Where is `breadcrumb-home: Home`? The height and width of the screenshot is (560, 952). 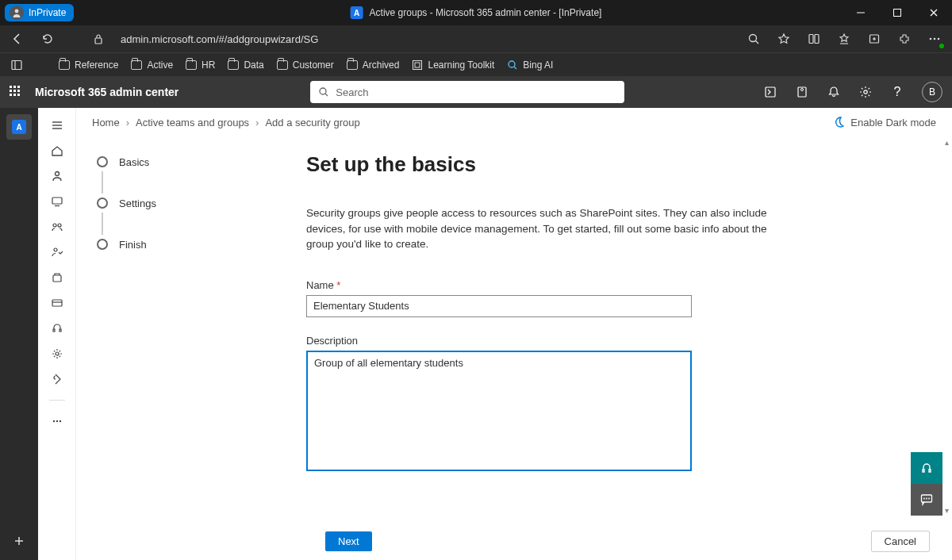 breadcrumb-home: Home is located at coordinates (106, 122).